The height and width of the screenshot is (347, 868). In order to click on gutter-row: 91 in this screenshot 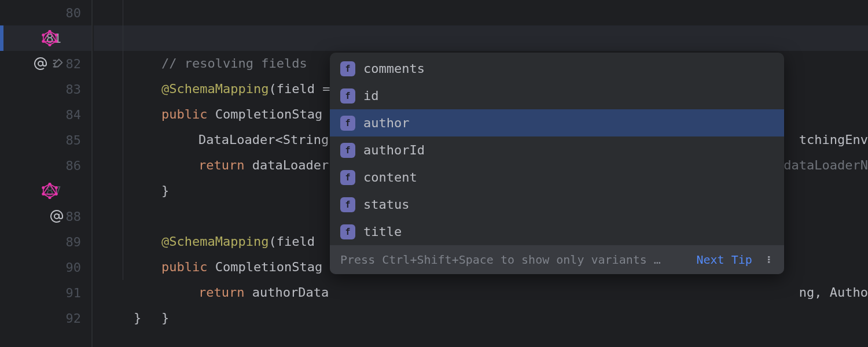, I will do `click(46, 293)`.